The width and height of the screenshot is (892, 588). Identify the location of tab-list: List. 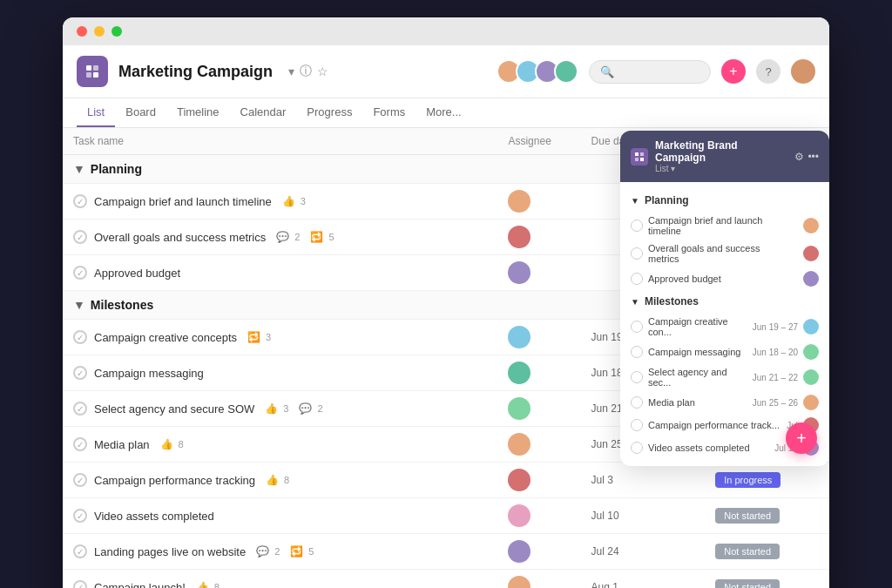
(96, 113).